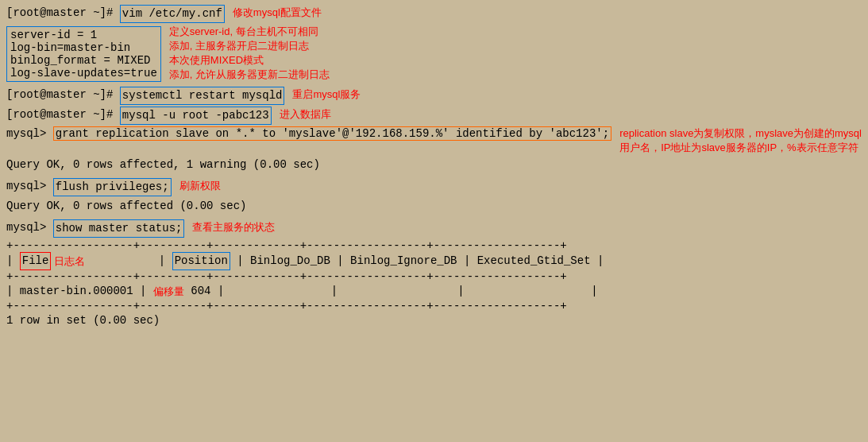 This screenshot has height=442, width=868. I want to click on prompt-flush: mysql>, so click(30, 186).